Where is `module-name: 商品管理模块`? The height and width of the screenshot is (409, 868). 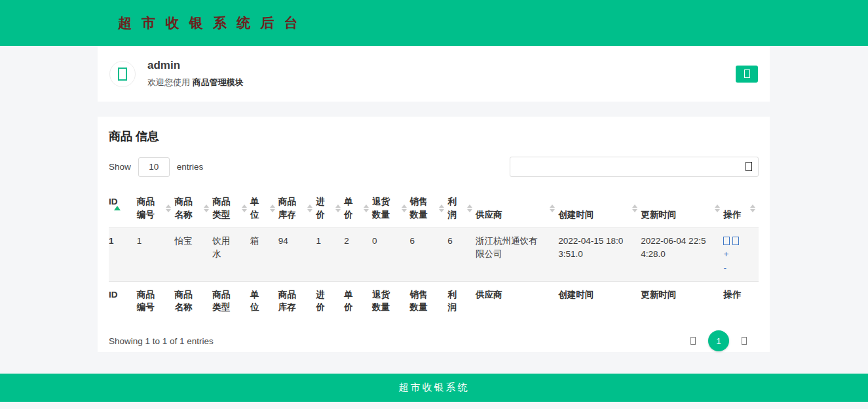 module-name: 商品管理模块 is located at coordinates (218, 83).